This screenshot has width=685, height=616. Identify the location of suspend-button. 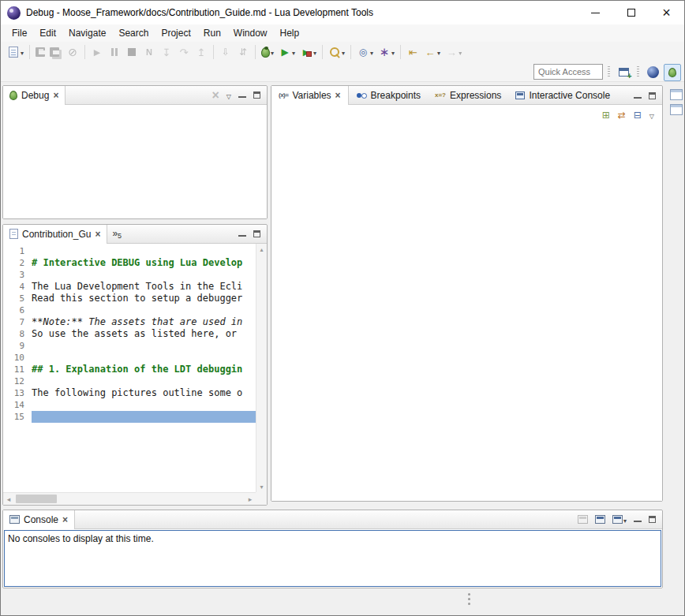
(114, 52).